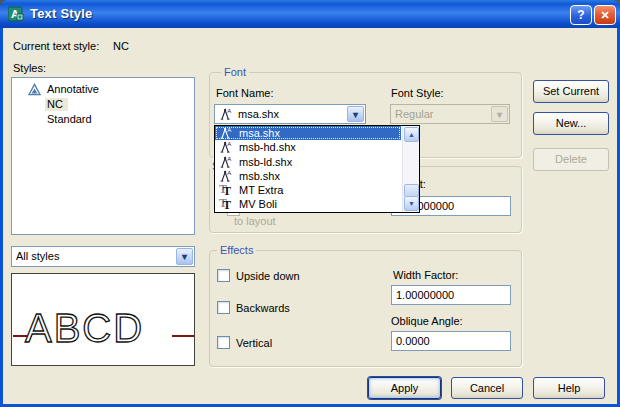 The image size is (620, 407). Describe the element at coordinates (268, 147) in the screenshot. I see `dropdown-item-label: msb-hd.shx` at that location.